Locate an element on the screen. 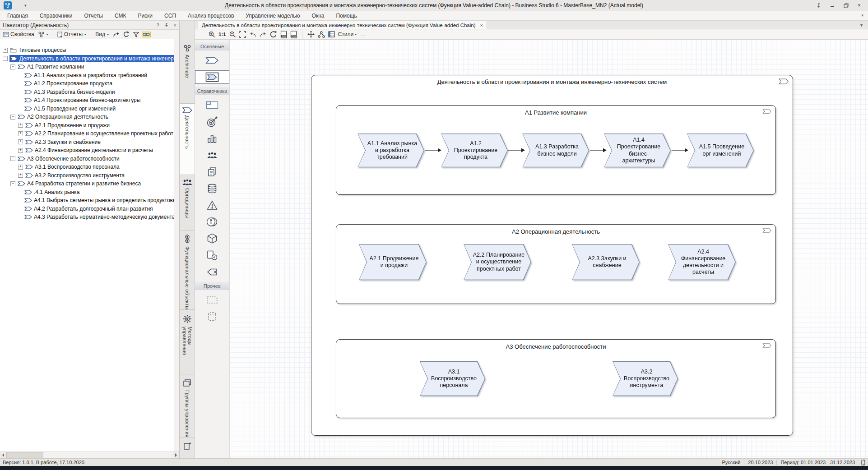 The width and height of the screenshot is (868, 470). vac-shape-А2.4: А2.4 Финансирование деятельности и расче… is located at coordinates (702, 262).